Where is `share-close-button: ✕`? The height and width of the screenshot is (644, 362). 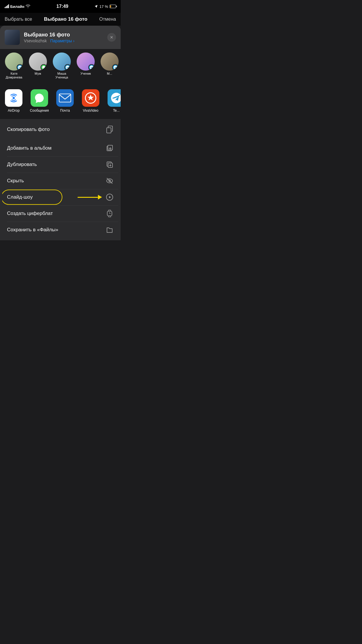 share-close-button: ✕ is located at coordinates (112, 37).